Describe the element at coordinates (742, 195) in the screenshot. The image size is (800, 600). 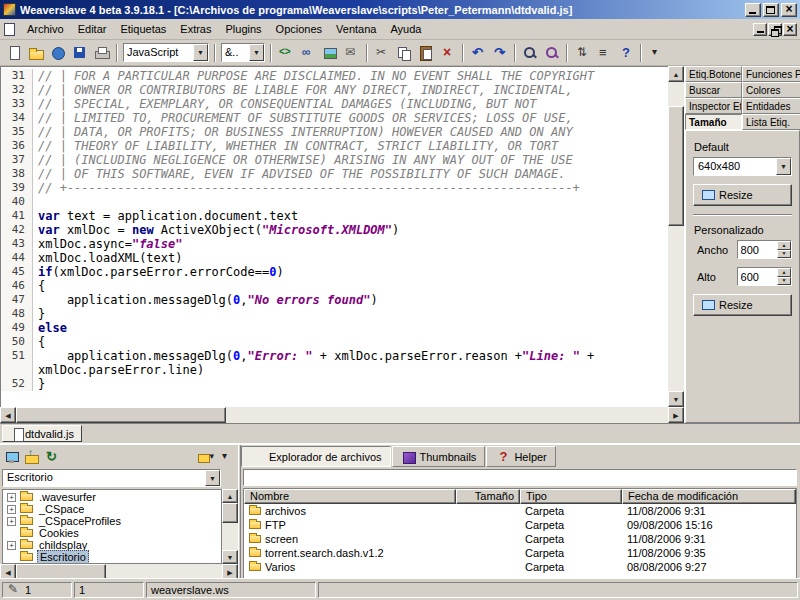
I see `resize-default-button: Resize` at that location.